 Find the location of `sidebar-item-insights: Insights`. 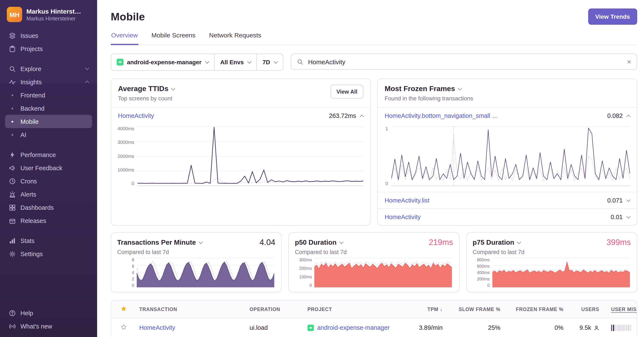

sidebar-item-insights: Insights is located at coordinates (48, 82).